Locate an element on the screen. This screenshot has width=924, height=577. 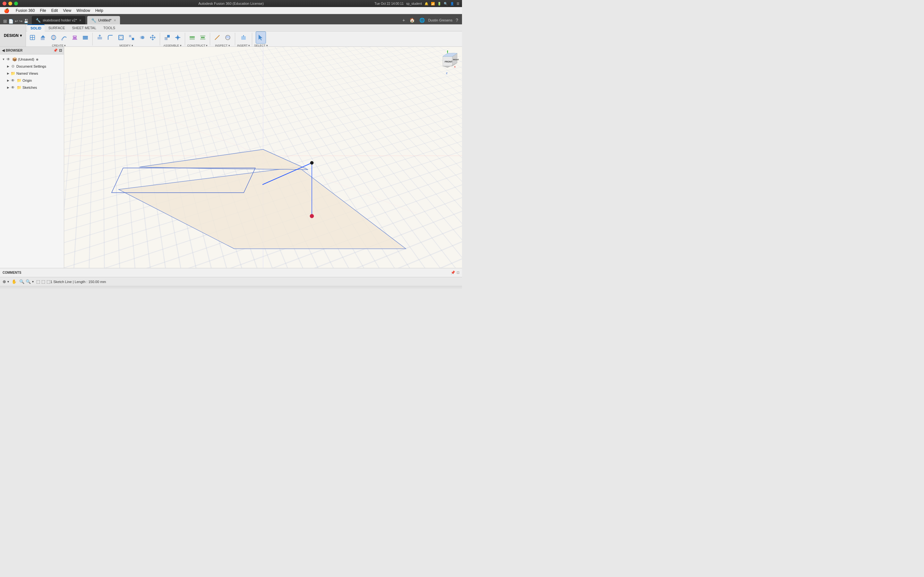
combine-btn is located at coordinates (142, 37).